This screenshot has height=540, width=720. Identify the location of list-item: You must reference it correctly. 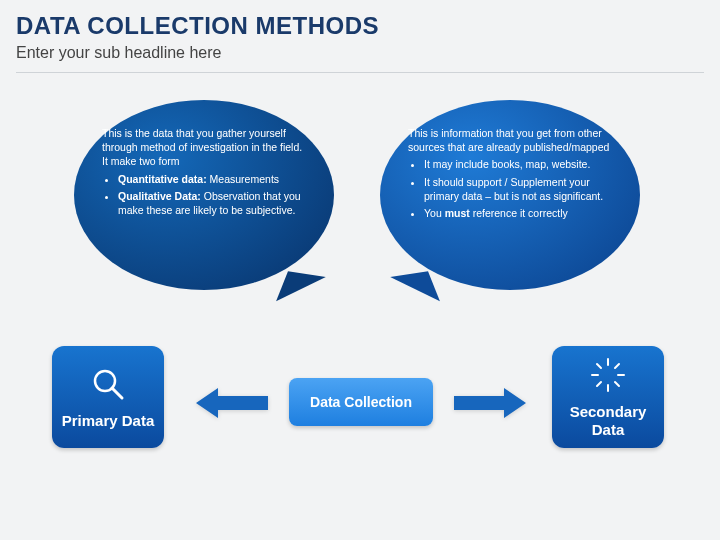
(518, 213).